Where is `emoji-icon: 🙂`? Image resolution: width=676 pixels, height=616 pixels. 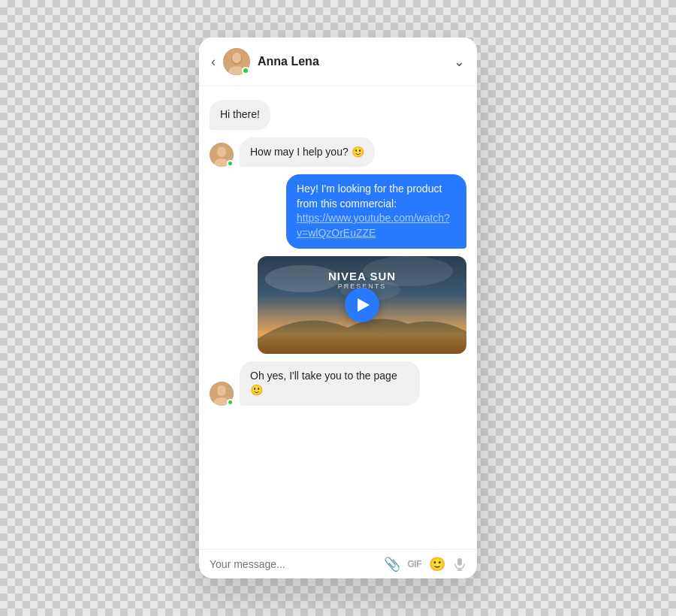
emoji-icon: 🙂 is located at coordinates (437, 564).